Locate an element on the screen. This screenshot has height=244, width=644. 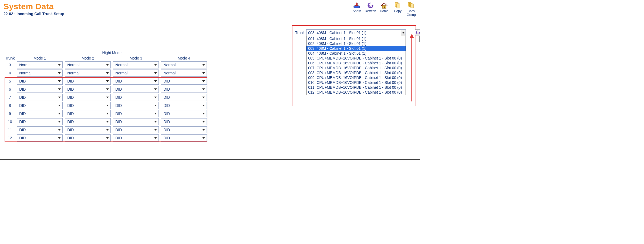
refresh-icon is located at coordinates (370, 5).